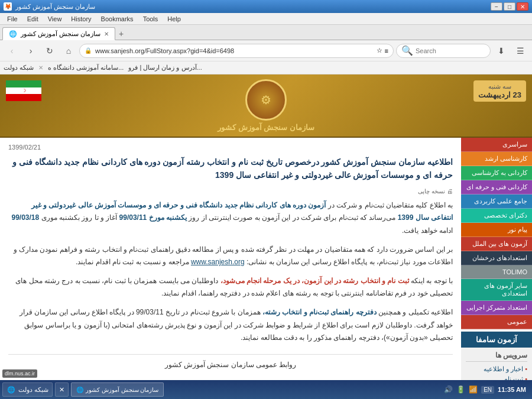 Image resolution: width=532 pixels, height=399 pixels. What do you see at coordinates (497, 202) in the screenshot?
I see `sidebar-item-jame-elmi: جامع علمی کاربردی` at bounding box center [497, 202].